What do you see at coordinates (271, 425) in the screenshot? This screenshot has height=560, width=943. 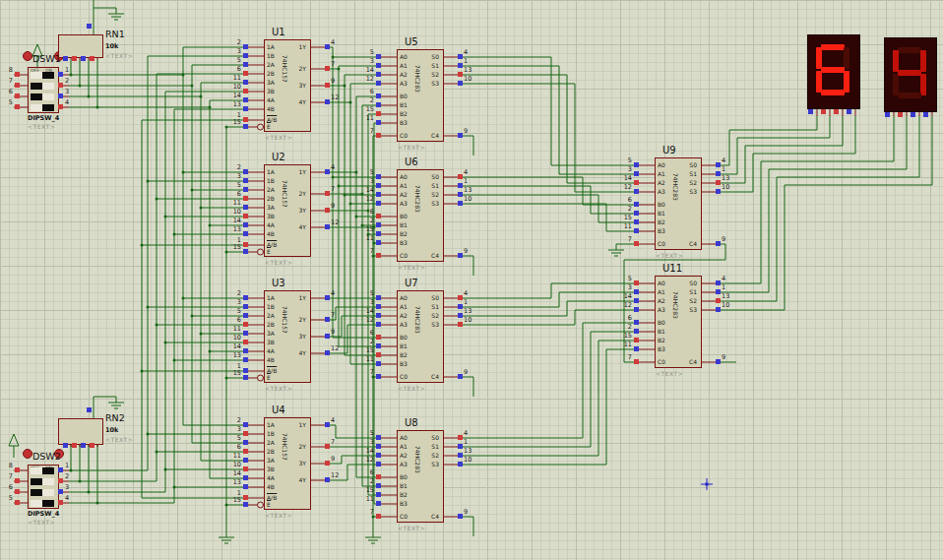 I see `pin-name: 1A` at bounding box center [271, 425].